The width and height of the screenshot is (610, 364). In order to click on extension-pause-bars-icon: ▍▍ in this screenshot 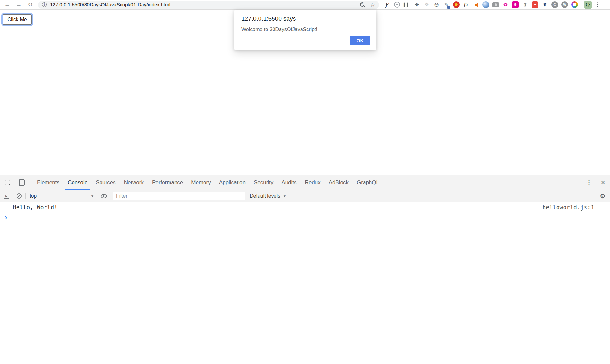, I will do `click(407, 4)`.